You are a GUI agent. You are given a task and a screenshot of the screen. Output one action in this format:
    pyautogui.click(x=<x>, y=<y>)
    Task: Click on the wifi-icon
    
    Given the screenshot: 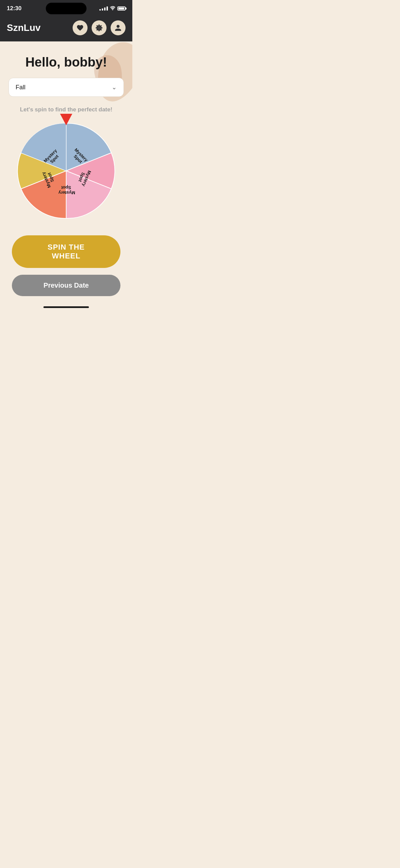 What is the action you would take?
    pyautogui.click(x=113, y=8)
    